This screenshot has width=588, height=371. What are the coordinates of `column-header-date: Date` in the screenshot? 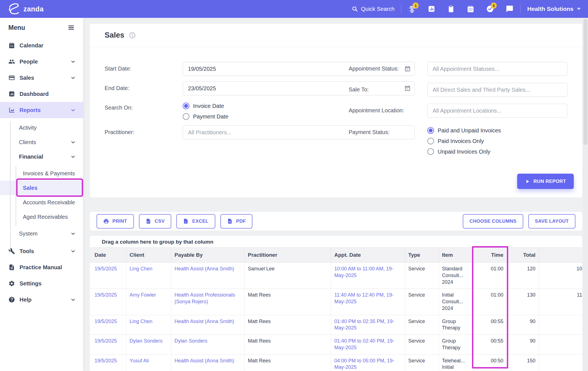 It's located at (108, 255).